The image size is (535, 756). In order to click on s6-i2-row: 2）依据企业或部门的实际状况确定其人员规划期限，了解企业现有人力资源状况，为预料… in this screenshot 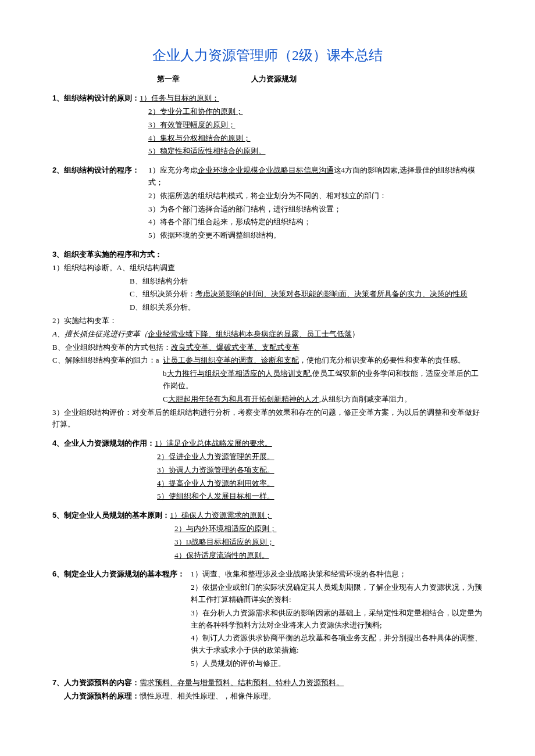, I will do `click(268, 594)`.